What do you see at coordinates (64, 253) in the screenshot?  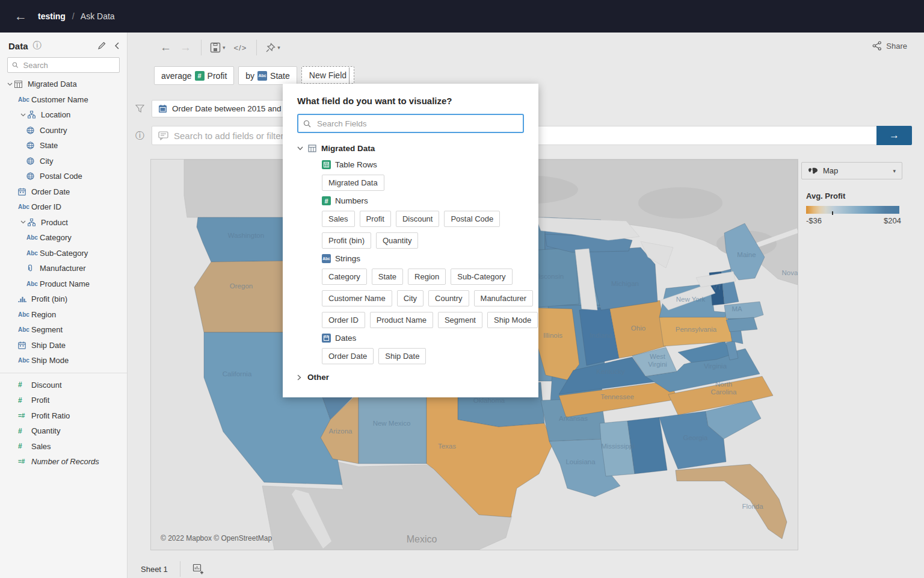 I see `sidebar-field-sub-category: AbcSub-Category` at bounding box center [64, 253].